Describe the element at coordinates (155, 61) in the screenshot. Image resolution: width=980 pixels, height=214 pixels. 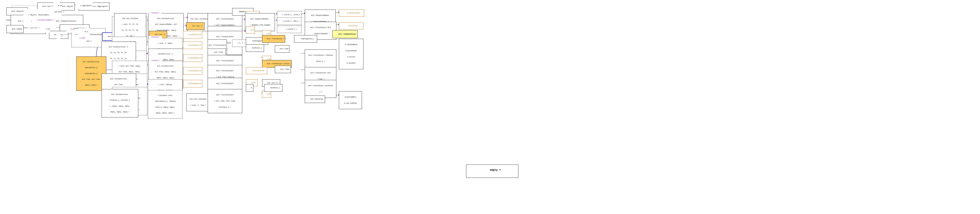
I see `elements-label3: elements` at that location.